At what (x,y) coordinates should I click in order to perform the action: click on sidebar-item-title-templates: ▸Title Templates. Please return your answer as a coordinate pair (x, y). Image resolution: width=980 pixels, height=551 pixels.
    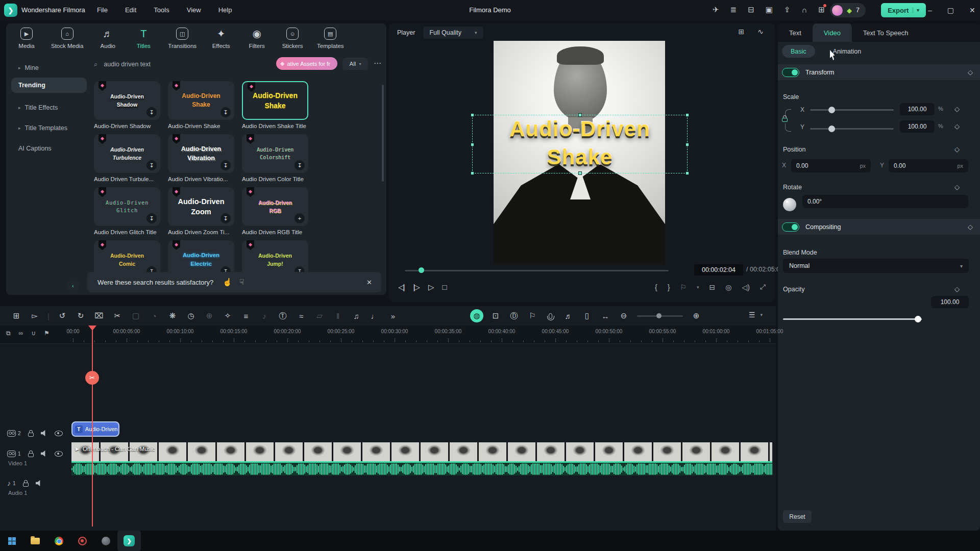
    Looking at the image, I should click on (49, 128).